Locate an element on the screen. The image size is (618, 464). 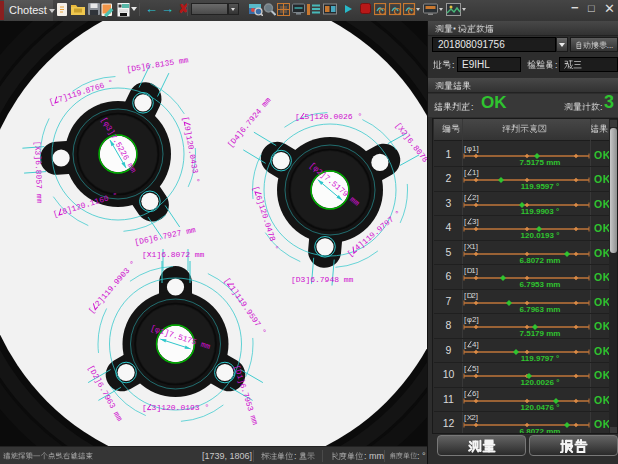
svg-text: [ 3]120.0193 ° is located at coordinates (176, 408).